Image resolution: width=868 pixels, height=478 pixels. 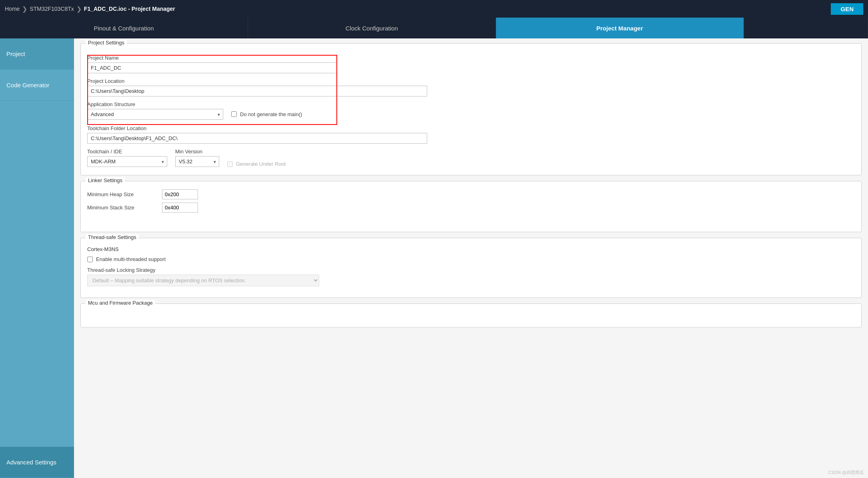 What do you see at coordinates (122, 195) in the screenshot?
I see `min-heap-label: Minimum Heap Size` at bounding box center [122, 195].